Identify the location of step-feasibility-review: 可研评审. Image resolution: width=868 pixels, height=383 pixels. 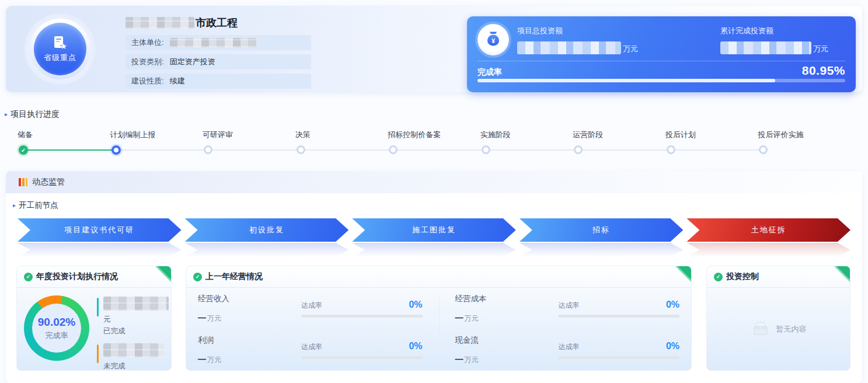
(249, 146).